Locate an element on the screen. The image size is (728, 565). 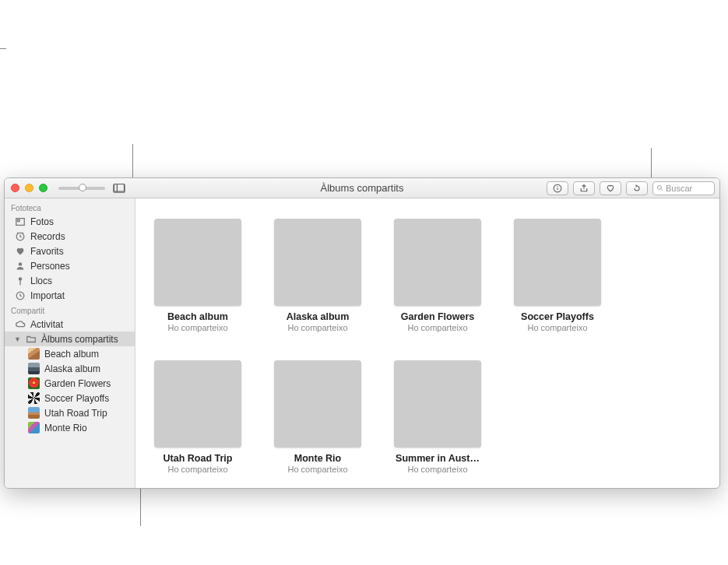
sidebar-album-flowers: Garden Flowers is located at coordinates (70, 383).